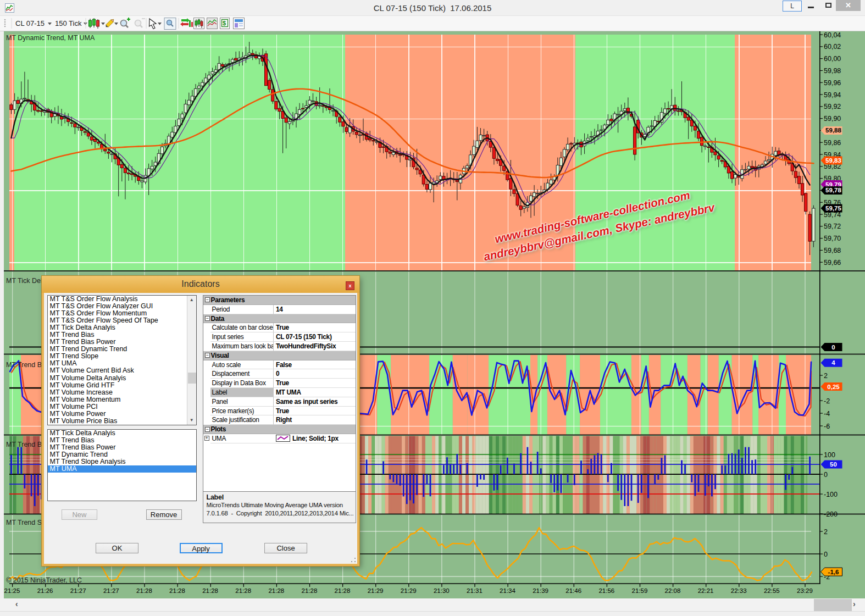  I want to click on svg-text: 150 Tick, so click(68, 23).